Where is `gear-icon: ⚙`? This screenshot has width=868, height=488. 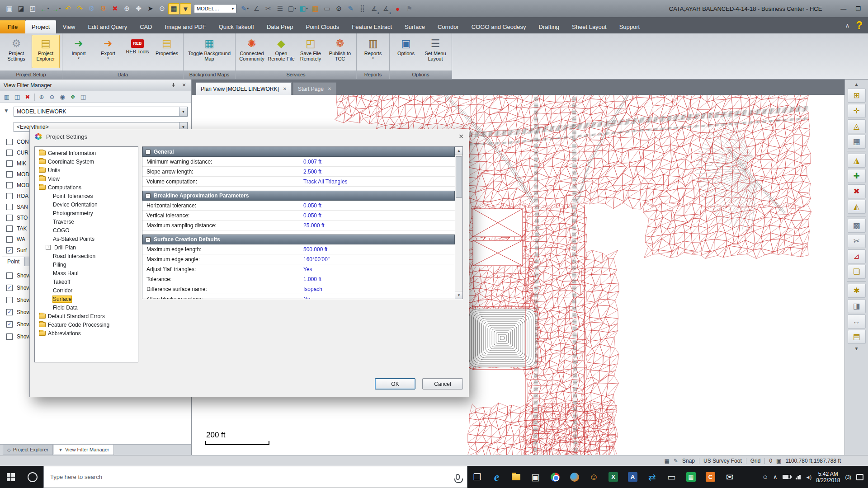
gear-icon: ⚙ is located at coordinates (91, 9).